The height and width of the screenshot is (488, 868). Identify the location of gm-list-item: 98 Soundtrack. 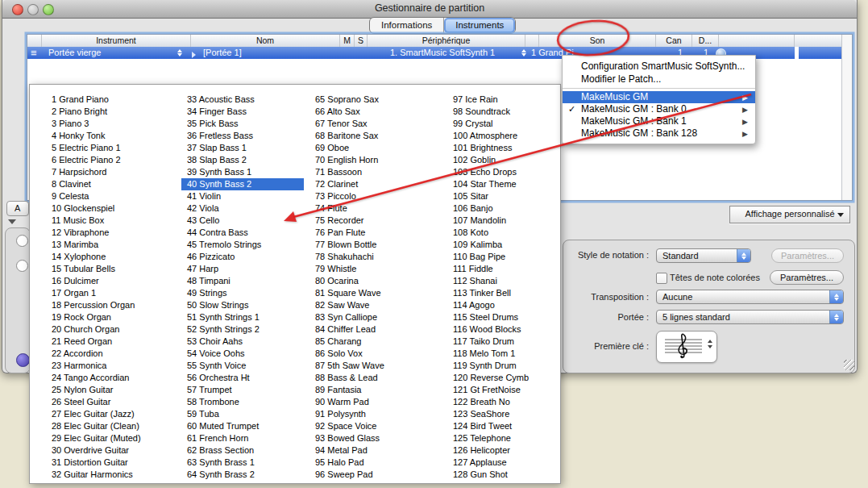
(511, 111).